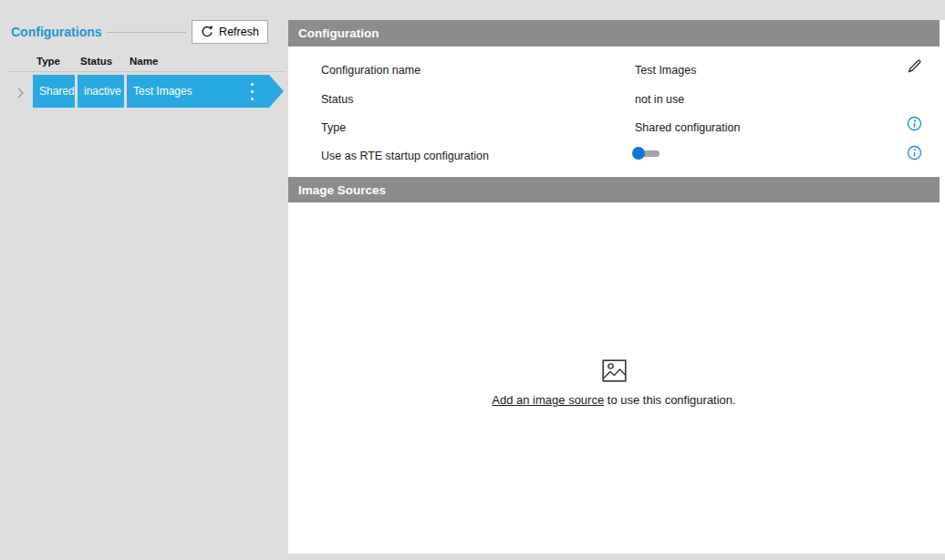 This screenshot has width=945, height=560. I want to click on column-header-status: Status, so click(97, 61).